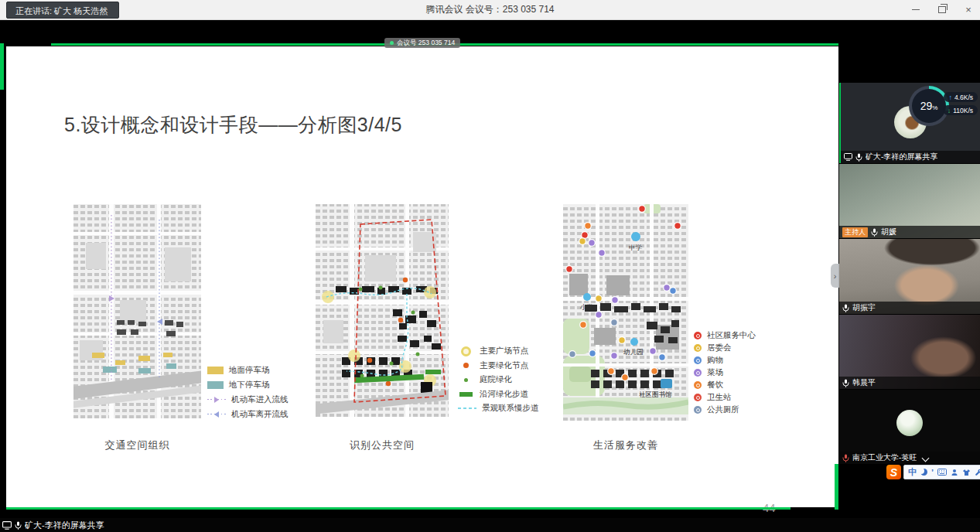 Image resolution: width=980 pixels, height=532 pixels. Describe the element at coordinates (63, 10) in the screenshot. I see `speaking-indicator: 正在讲话: 矿大 杨天浩然` at that location.